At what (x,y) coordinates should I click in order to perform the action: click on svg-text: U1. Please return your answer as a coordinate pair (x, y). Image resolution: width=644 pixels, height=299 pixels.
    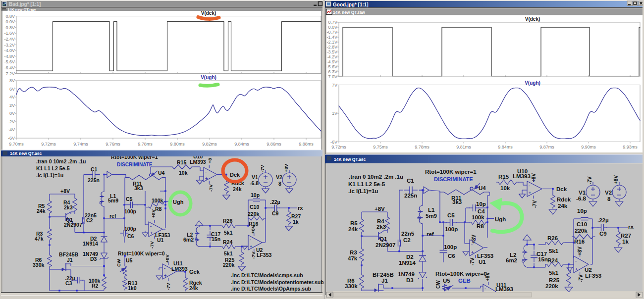
    Looking at the image, I should click on (483, 262).